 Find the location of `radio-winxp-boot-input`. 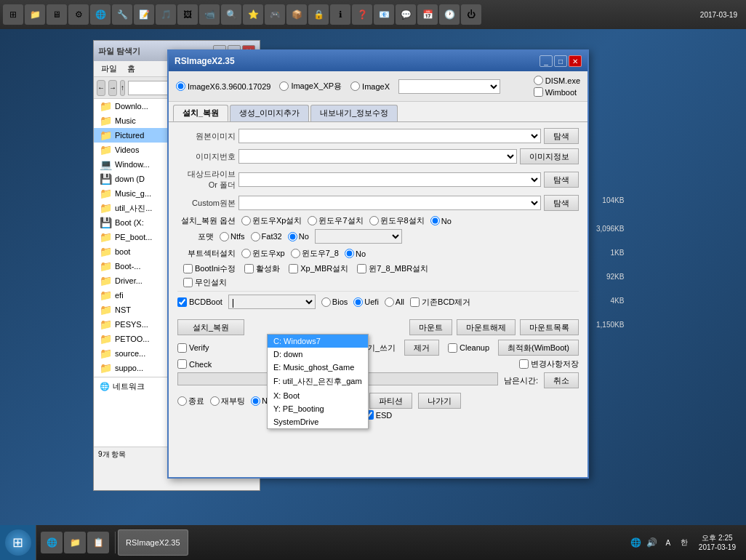

radio-winxp-boot-input is located at coordinates (246, 253).